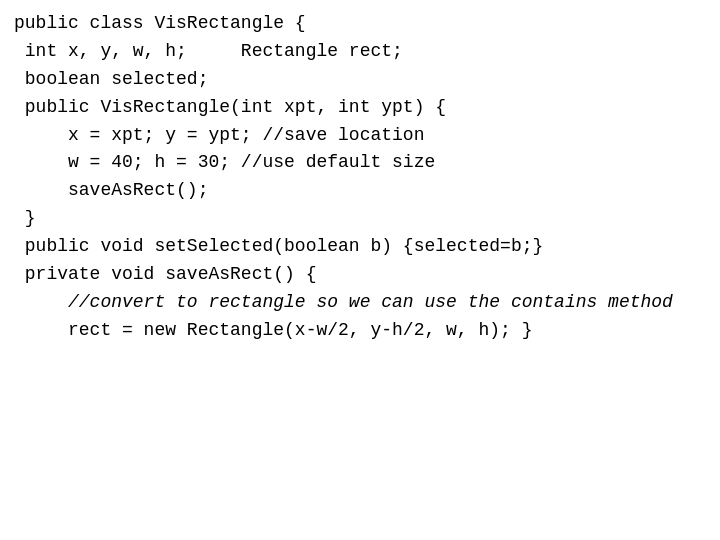 Image resolution: width=720 pixels, height=540 pixels. I want to click on code-line-6: w = 40; h = 30; //use default size, so click(360, 163).